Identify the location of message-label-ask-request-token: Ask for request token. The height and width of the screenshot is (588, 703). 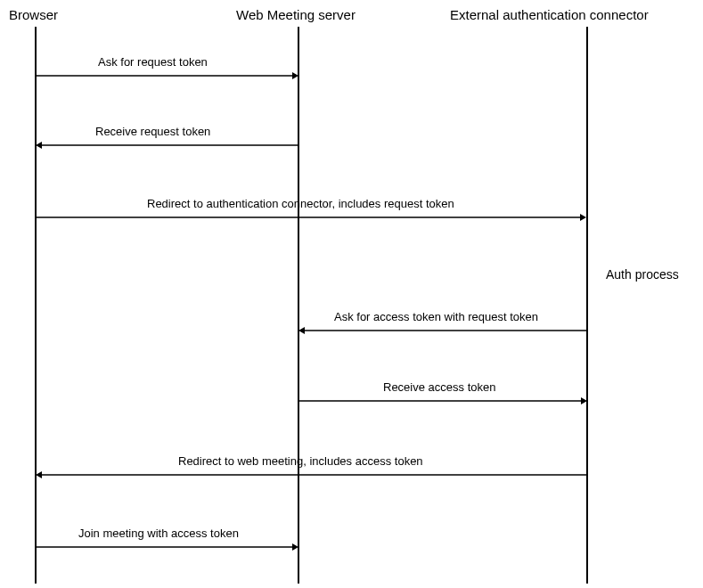
(153, 62).